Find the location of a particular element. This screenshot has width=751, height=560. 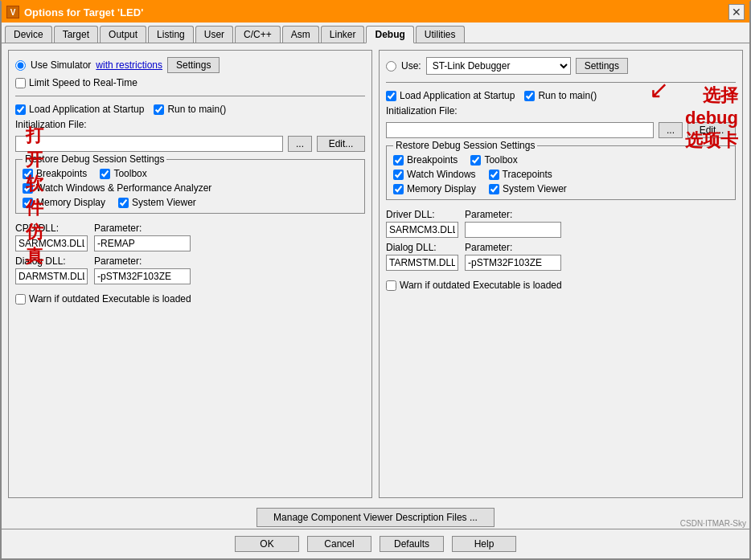

ok-button: OK is located at coordinates (267, 544).